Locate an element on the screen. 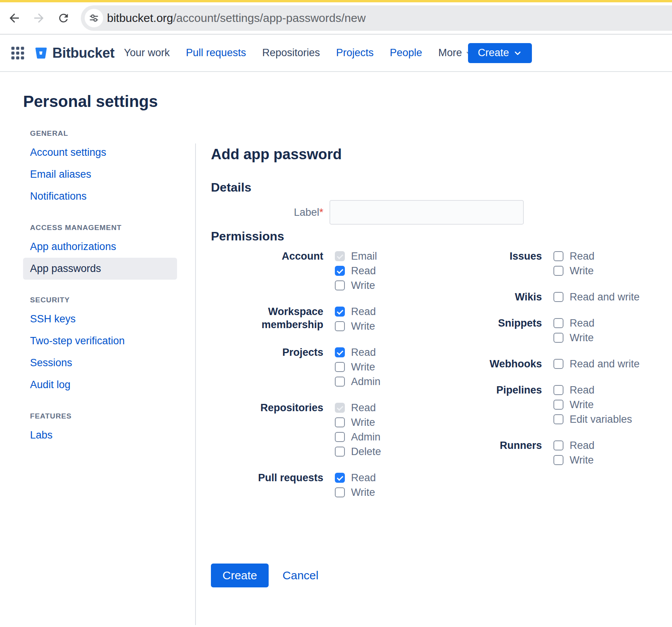 The height and width of the screenshot is (627, 672). checkbox-pipelines-edit-variables is located at coordinates (558, 419).